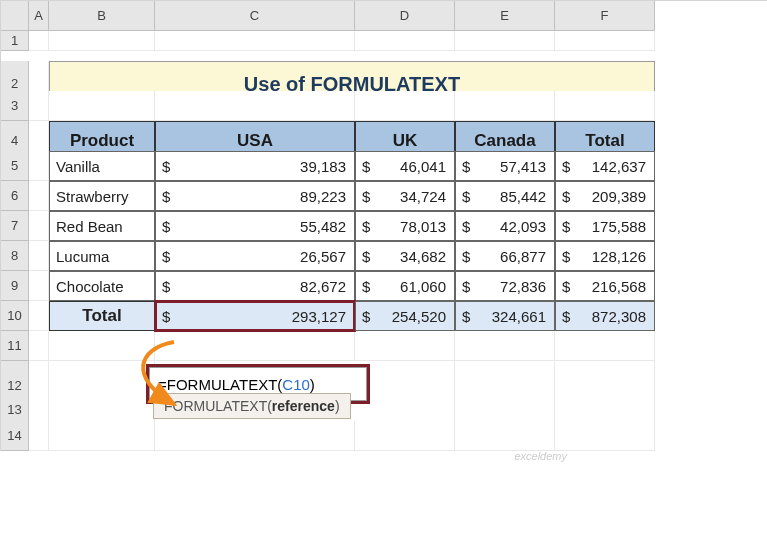  What do you see at coordinates (505, 346) in the screenshot?
I see `cell-r11-c4` at bounding box center [505, 346].